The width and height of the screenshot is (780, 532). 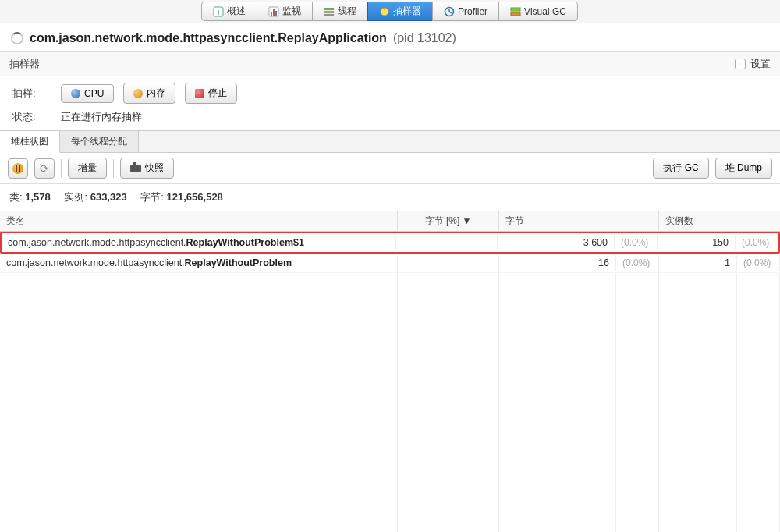 I want to click on tab-visualgc: Visual GC, so click(x=538, y=11).